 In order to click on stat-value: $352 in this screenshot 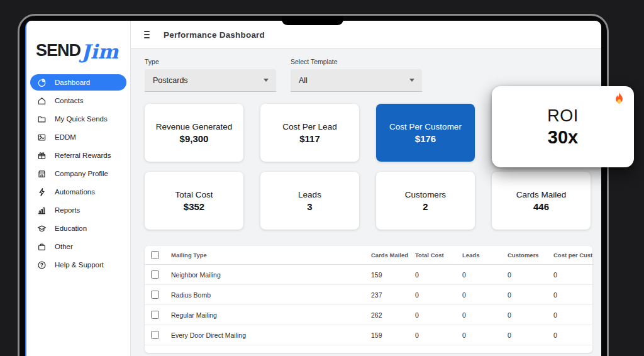, I will do `click(194, 206)`.